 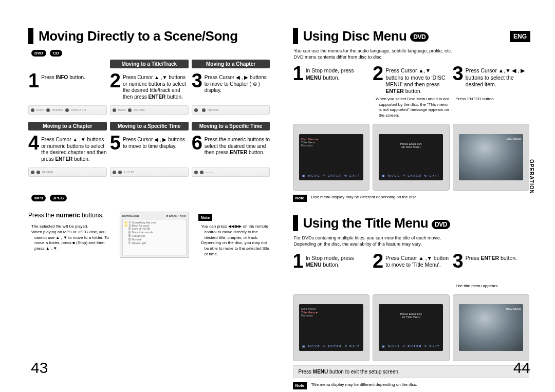 What do you see at coordinates (411, 386) in the screenshot?
I see `titlemenu-note-row: Note Title menu display may be different…` at bounding box center [411, 386].